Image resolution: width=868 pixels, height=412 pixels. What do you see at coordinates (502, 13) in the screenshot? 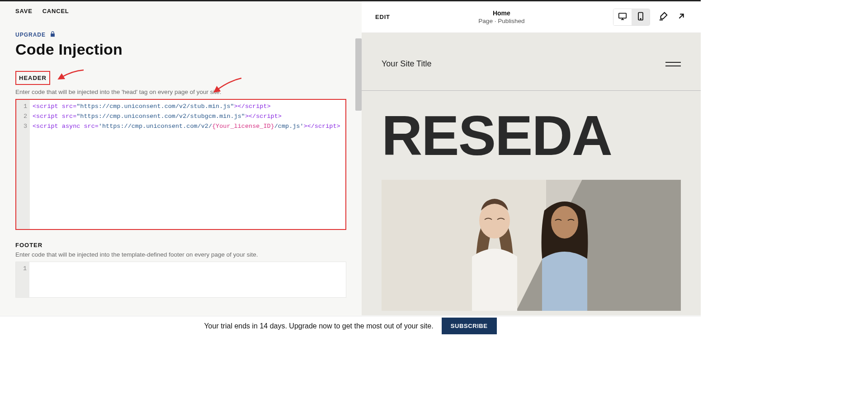
I see `preview-page-name: Home` at bounding box center [502, 13].